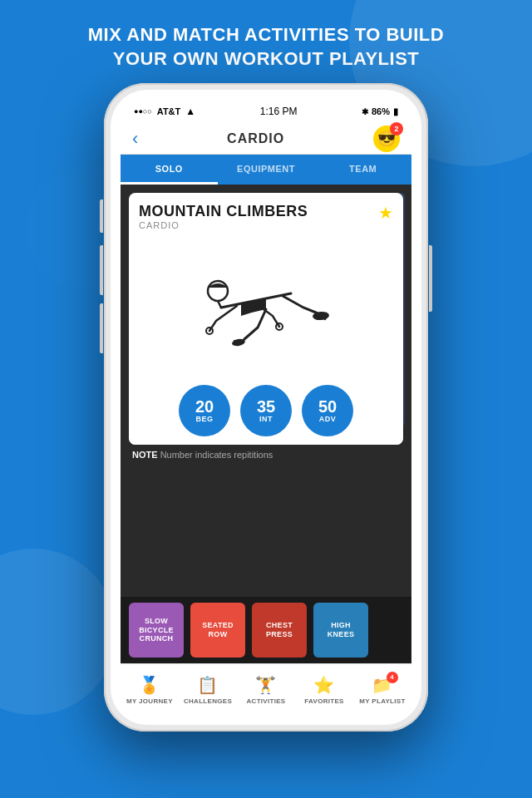  I want to click on nav-activities: 🏋️ ACTIVITIES, so click(266, 690).